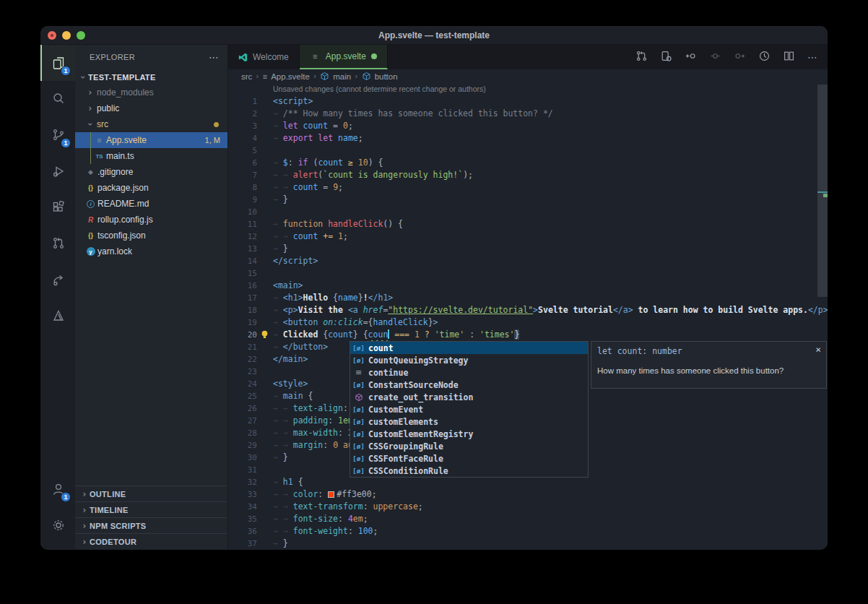  What do you see at coordinates (469, 348) in the screenshot?
I see `suggestion-count: [ø]count` at bounding box center [469, 348].